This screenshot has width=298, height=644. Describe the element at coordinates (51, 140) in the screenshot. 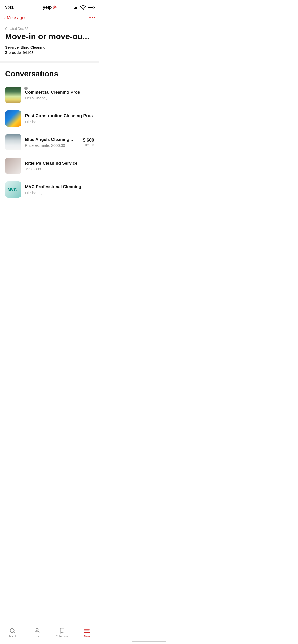

I see `business-name: Blue Angels Cleaning...` at that location.